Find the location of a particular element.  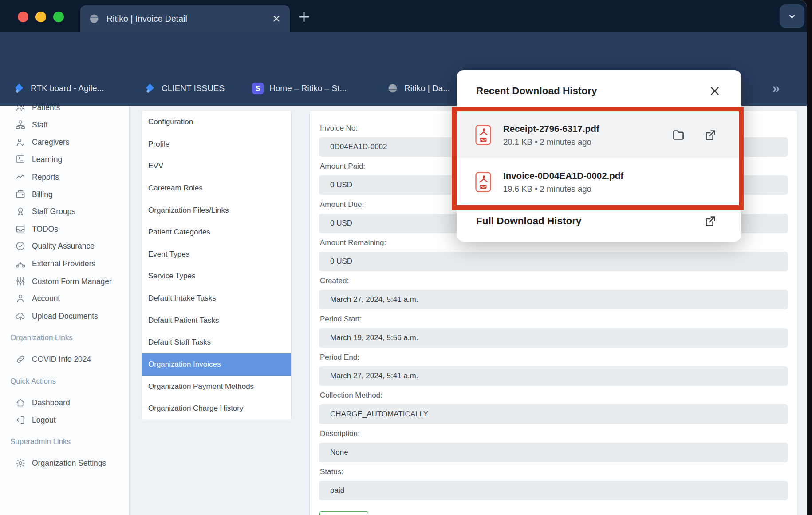

caregiver-icon is located at coordinates (20, 142).